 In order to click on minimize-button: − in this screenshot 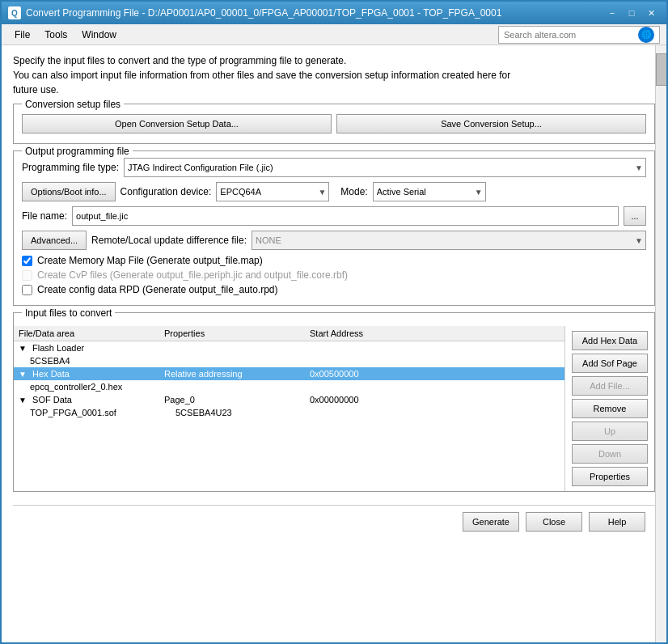, I will do `click(612, 13)`.